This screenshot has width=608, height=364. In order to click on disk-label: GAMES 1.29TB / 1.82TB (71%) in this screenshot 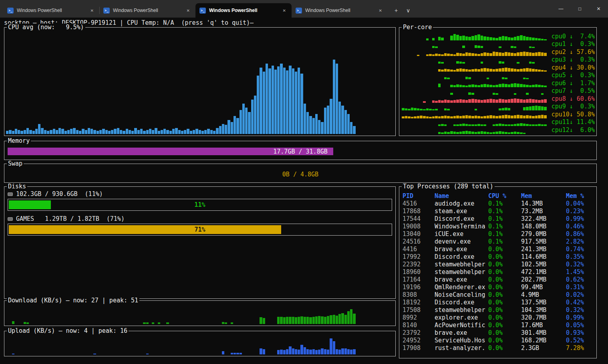, I will do `click(70, 219)`.